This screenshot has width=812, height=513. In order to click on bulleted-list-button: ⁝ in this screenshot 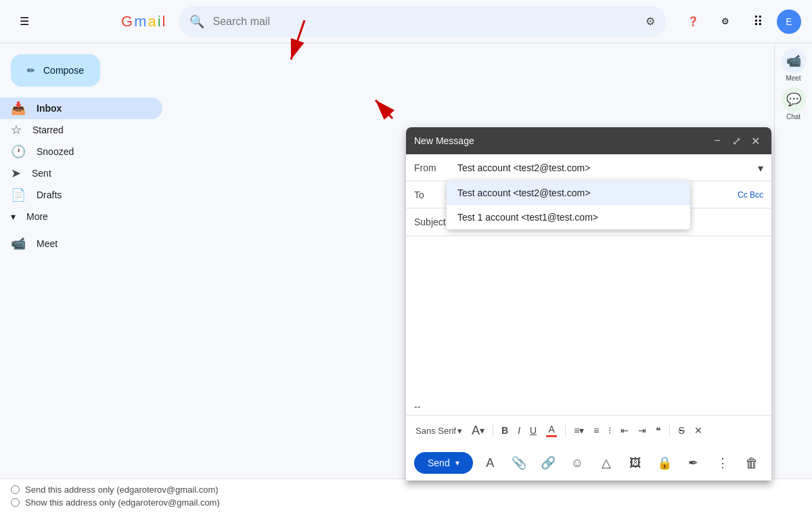, I will do `click(610, 430)`.